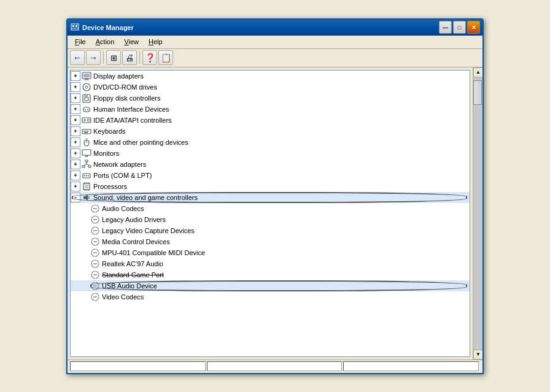 The width and height of the screenshot is (550, 392). What do you see at coordinates (106, 42) in the screenshot?
I see `menu-action: Action` at bounding box center [106, 42].